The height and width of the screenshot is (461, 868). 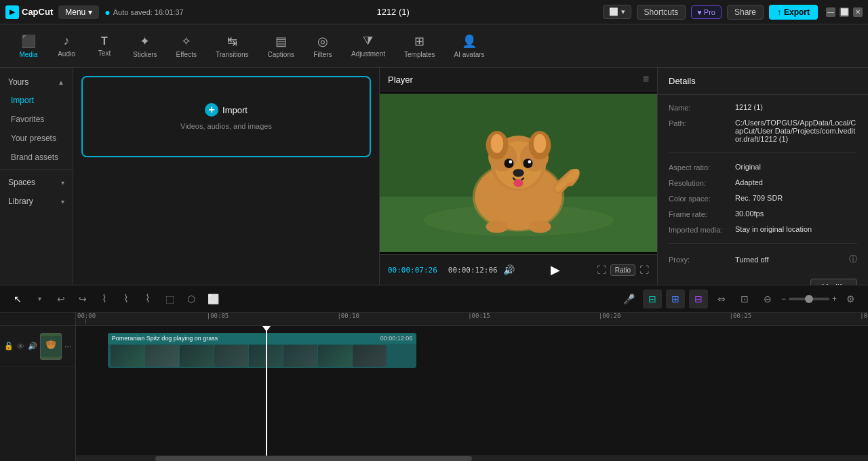 I want to click on ratio-button: Ratio, so click(x=623, y=270).